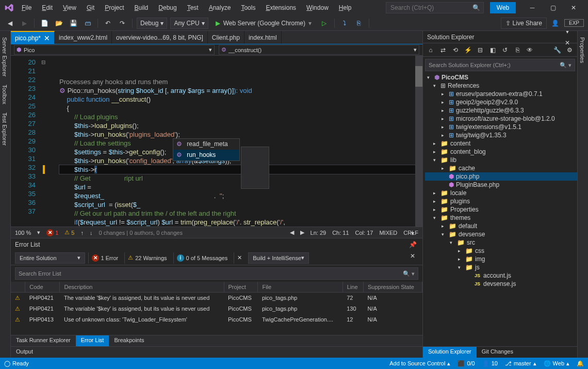 The image size is (588, 369). I want to click on se-switch-icon: ⇄, so click(443, 50).